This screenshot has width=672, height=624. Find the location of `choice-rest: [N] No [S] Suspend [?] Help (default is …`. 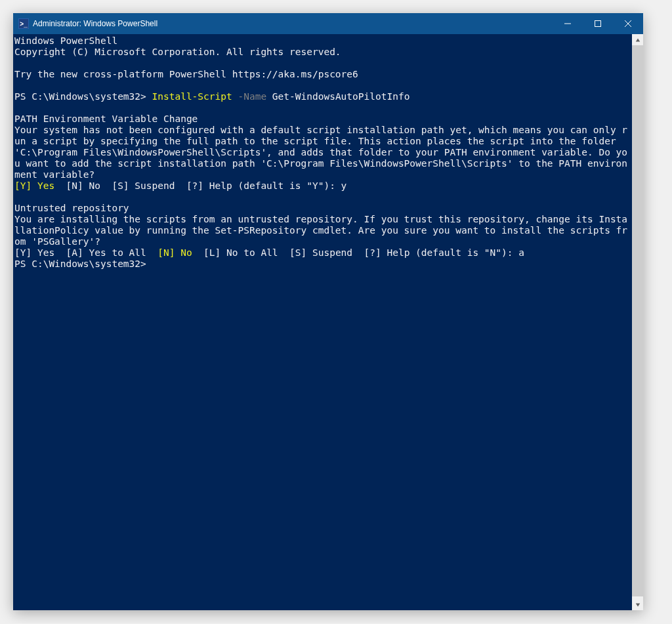

choice-rest: [N] No [S] Suspend [?] Help (default is … is located at coordinates (201, 186).